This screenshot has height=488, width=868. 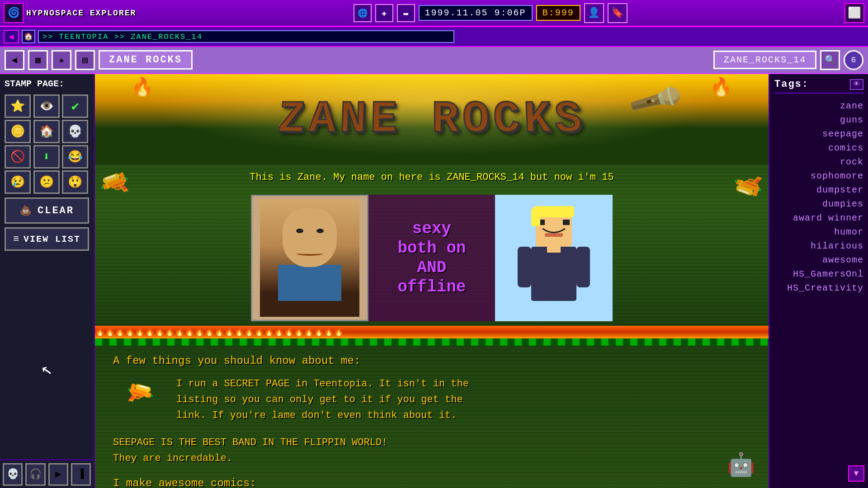 I want to click on poop-icon: 💩, so click(x=26, y=211).